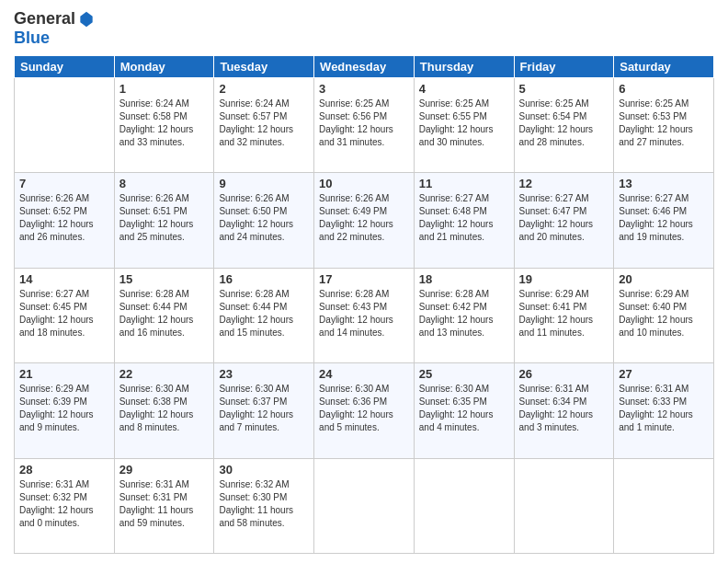 The image size is (728, 563). What do you see at coordinates (564, 125) in the screenshot?
I see `calendar-cell: 5Sunrise: 6:25 AM Sunset: 6:54 PM Daylig…` at bounding box center [564, 125].